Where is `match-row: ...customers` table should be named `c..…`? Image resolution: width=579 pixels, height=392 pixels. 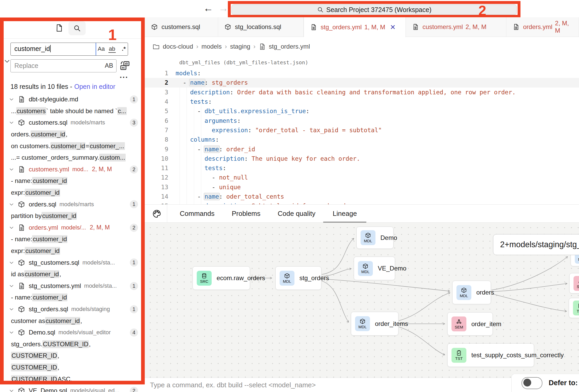 match-row: ...customers` table should be named `c..… is located at coordinates (72, 111).